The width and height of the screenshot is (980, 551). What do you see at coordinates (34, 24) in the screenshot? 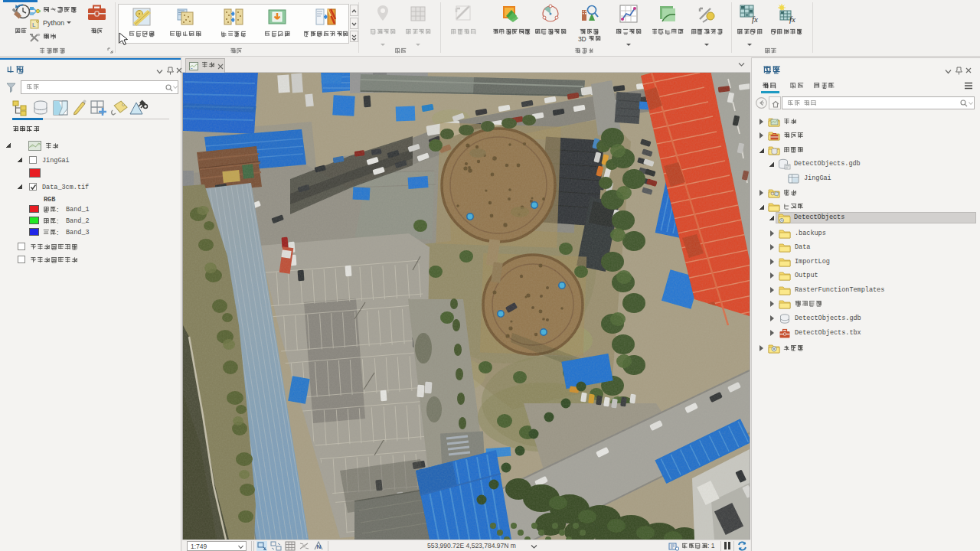
I see `svg-text: L` at bounding box center [34, 24].